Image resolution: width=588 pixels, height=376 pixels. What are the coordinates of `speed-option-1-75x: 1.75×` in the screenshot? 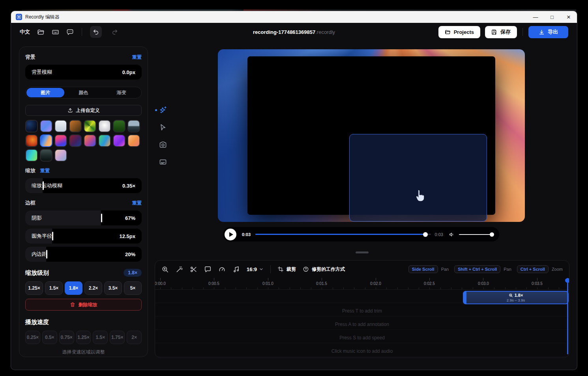 It's located at (117, 337).